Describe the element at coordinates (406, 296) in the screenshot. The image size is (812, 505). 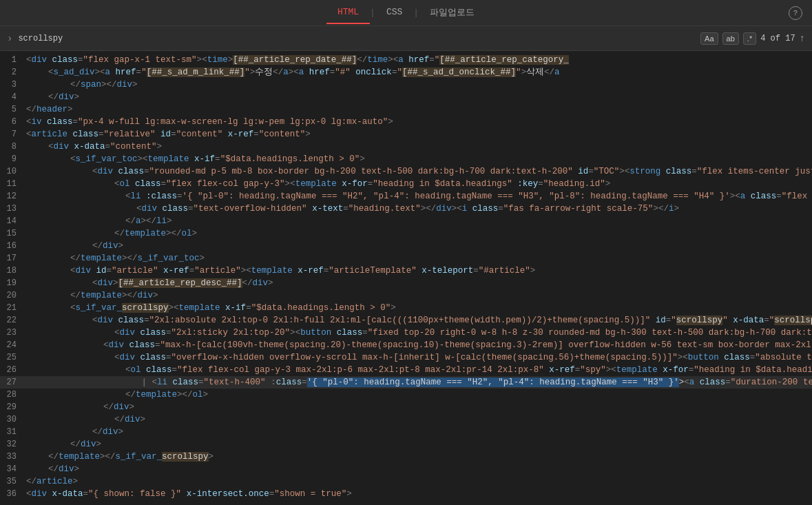
I see `table-row: 20 </template></div>` at that location.